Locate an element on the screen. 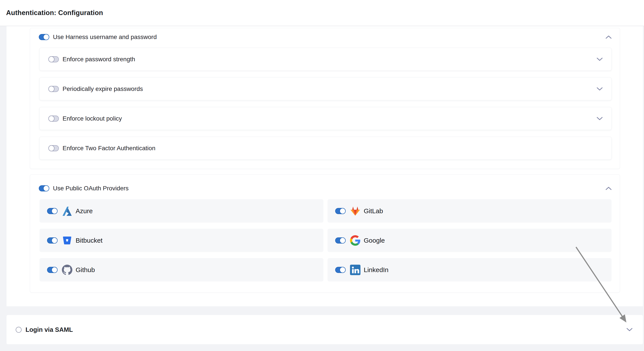 This screenshot has width=644, height=351. harness-login-label: Use Harness username and password is located at coordinates (105, 37).